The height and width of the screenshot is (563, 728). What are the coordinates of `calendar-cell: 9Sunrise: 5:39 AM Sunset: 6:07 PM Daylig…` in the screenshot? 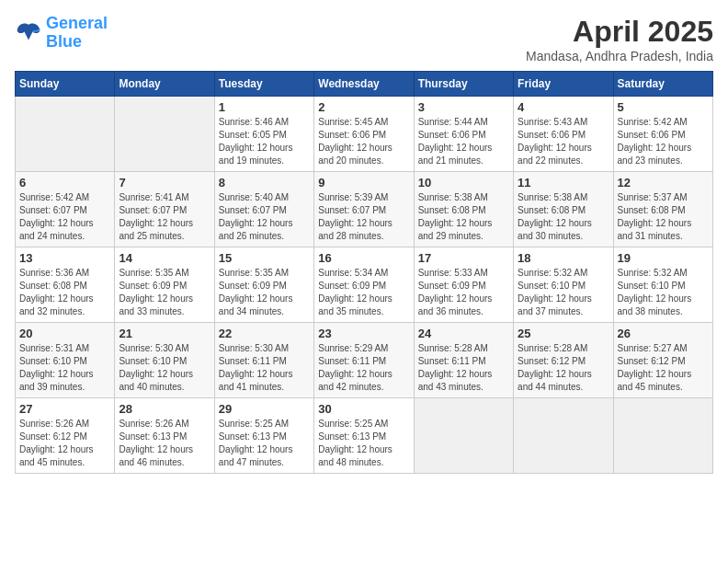 It's located at (364, 210).